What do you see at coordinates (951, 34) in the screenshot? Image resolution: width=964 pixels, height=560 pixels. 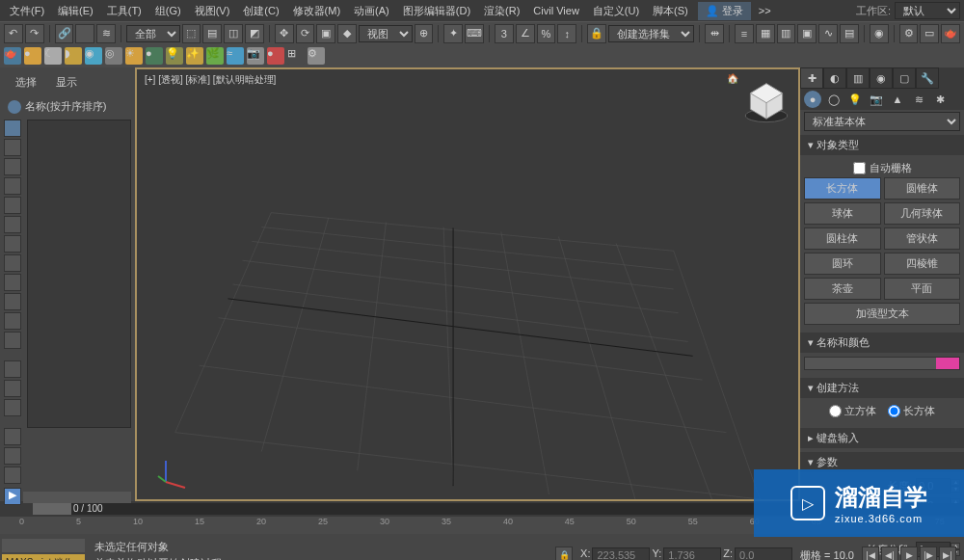 I see `render-button: 🫖` at bounding box center [951, 34].